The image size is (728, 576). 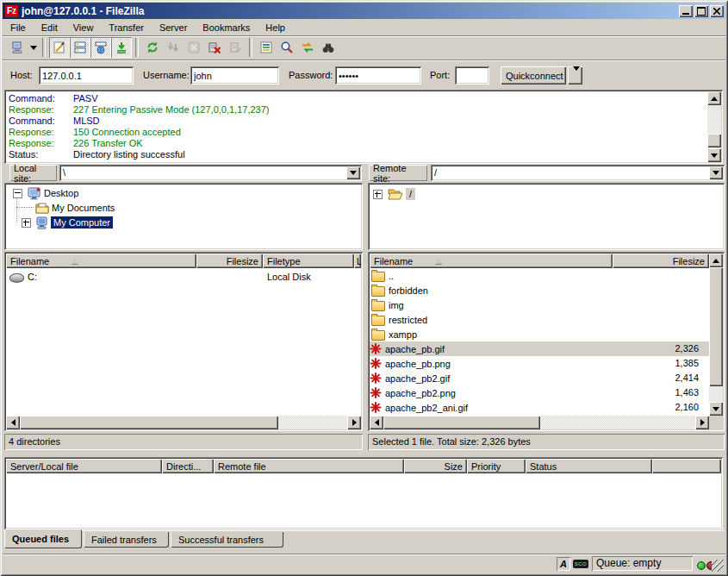 I want to click on quickconnect-button: Quickconnect, so click(x=533, y=76).